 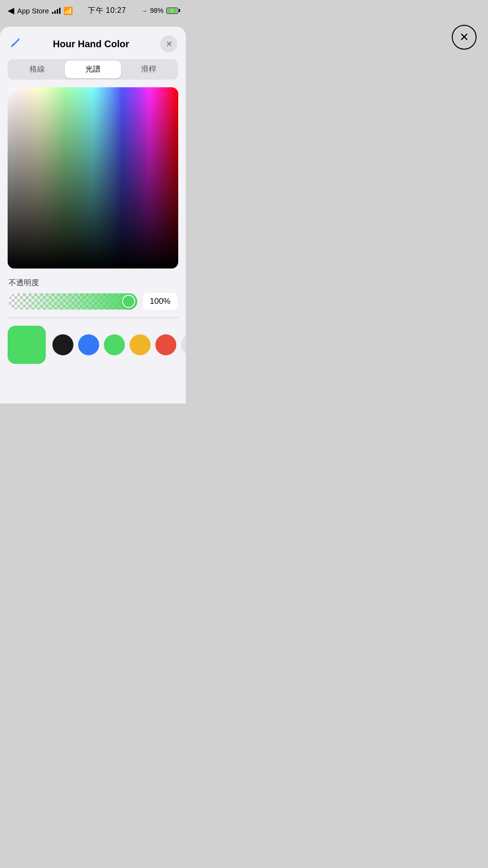 I want to click on swatch-blue, so click(x=89, y=345).